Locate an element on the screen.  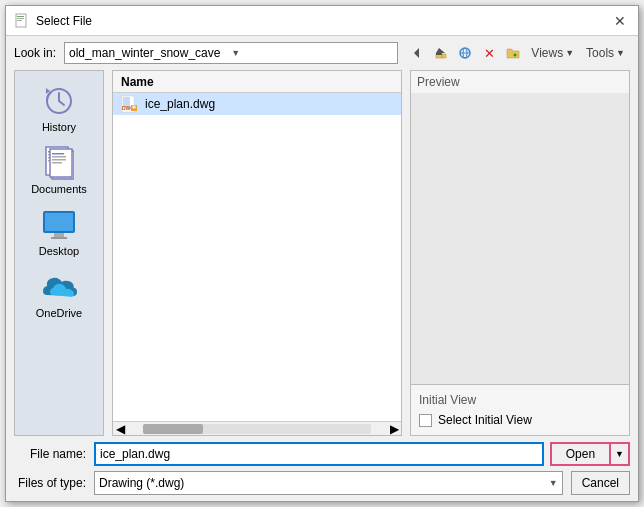
open-button-group: Open ▼ is located at coordinates (590, 454).